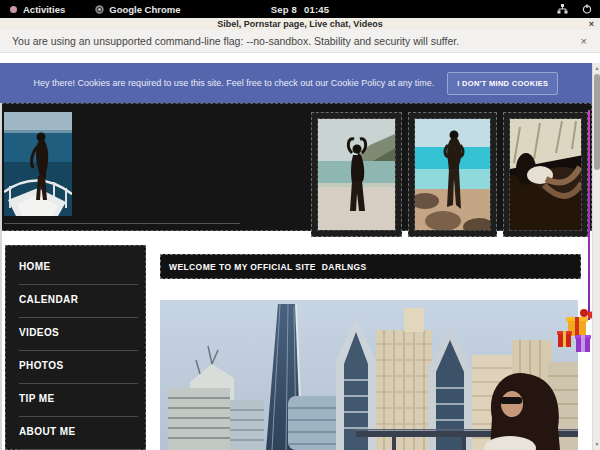 This screenshot has width=600, height=450. I want to click on left-edge-strip, so click(1, 276).